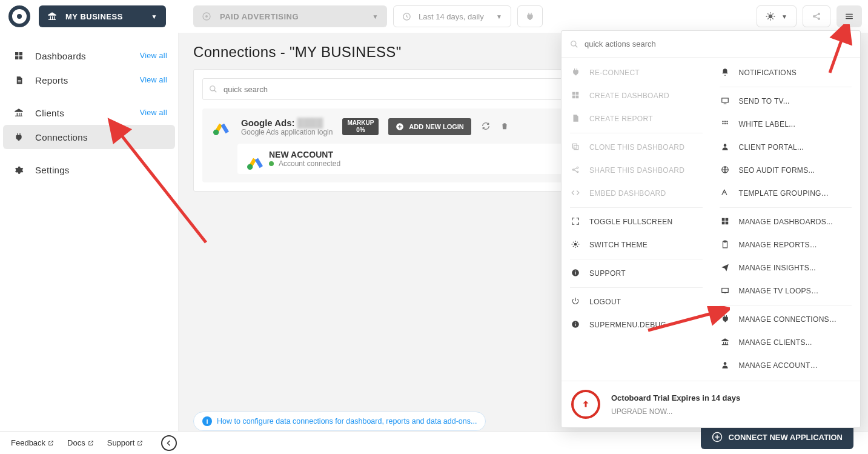 The height and width of the screenshot is (454, 868). Describe the element at coordinates (849, 16) in the screenshot. I see `hamburger-menu` at that location.